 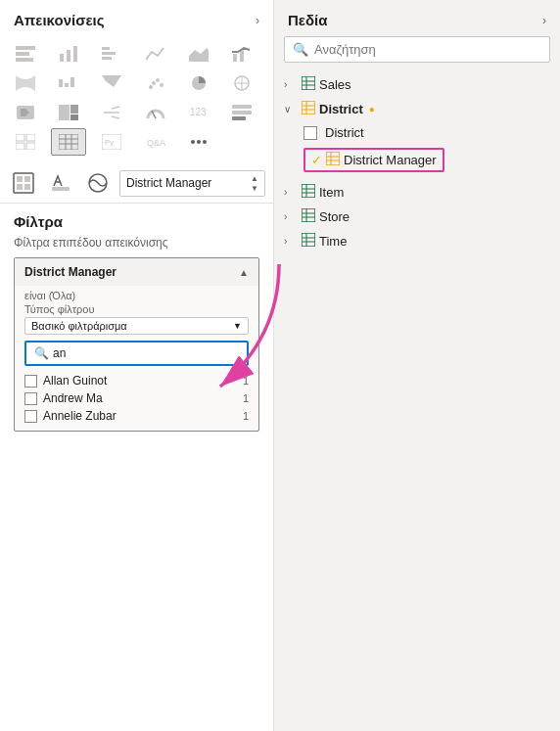 I want to click on viz-qna: Q&A, so click(x=156, y=142).